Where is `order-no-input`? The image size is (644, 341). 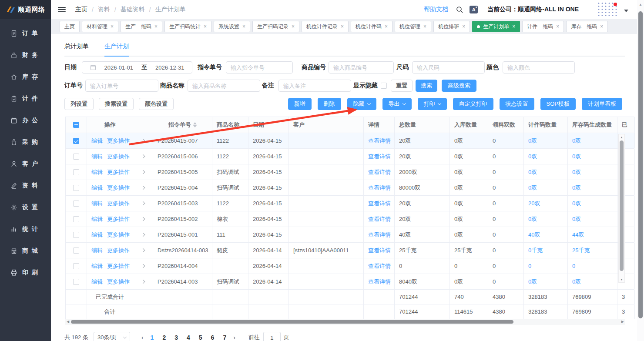
order-no-input is located at coordinates (259, 67).